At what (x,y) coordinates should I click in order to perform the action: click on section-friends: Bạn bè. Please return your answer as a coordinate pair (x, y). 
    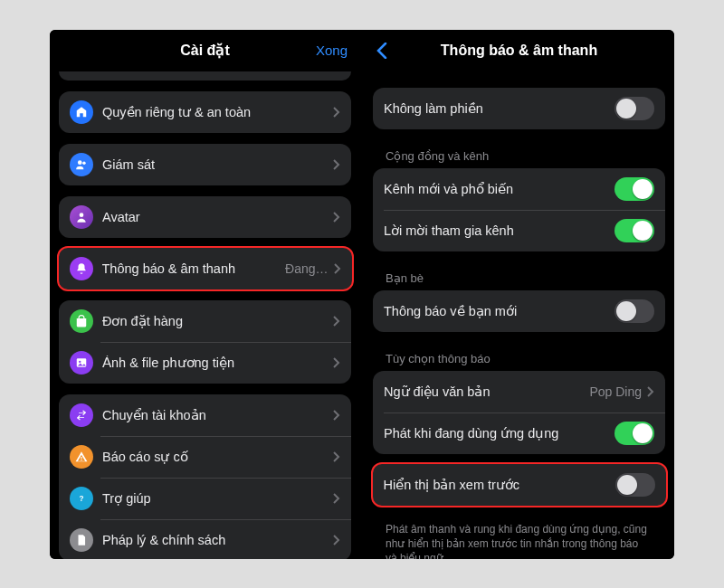
    Looking at the image, I should click on (519, 277).